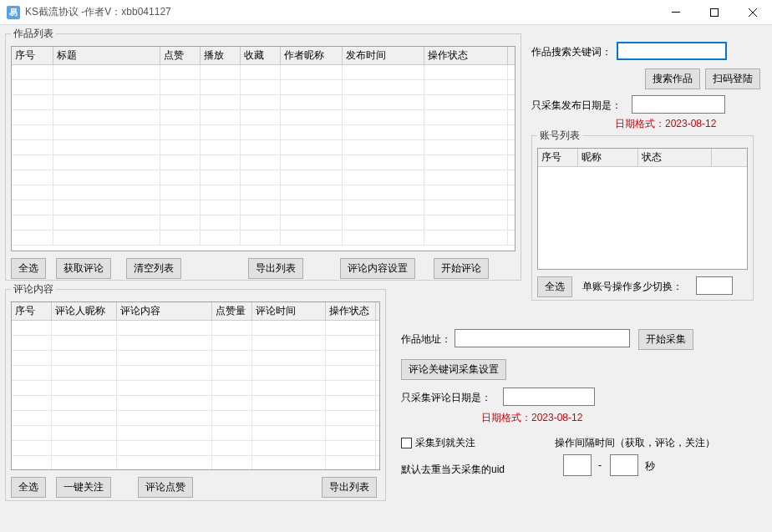 This screenshot has width=772, height=532. Describe the element at coordinates (438, 443) in the screenshot. I see `follow-on-collect-checkbox: 采集到就关注` at that location.